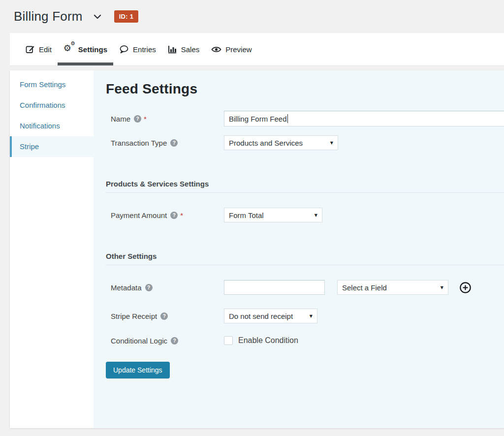  What do you see at coordinates (126, 17) in the screenshot?
I see `form-id-badge: ID: 1` at bounding box center [126, 17].